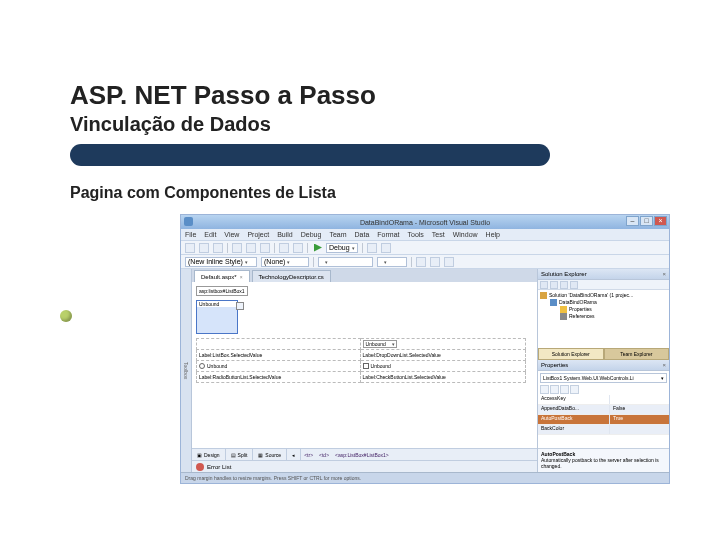  What do you see at coordinates (285, 234) in the screenshot?
I see `menu-build: Build` at bounding box center [285, 234].